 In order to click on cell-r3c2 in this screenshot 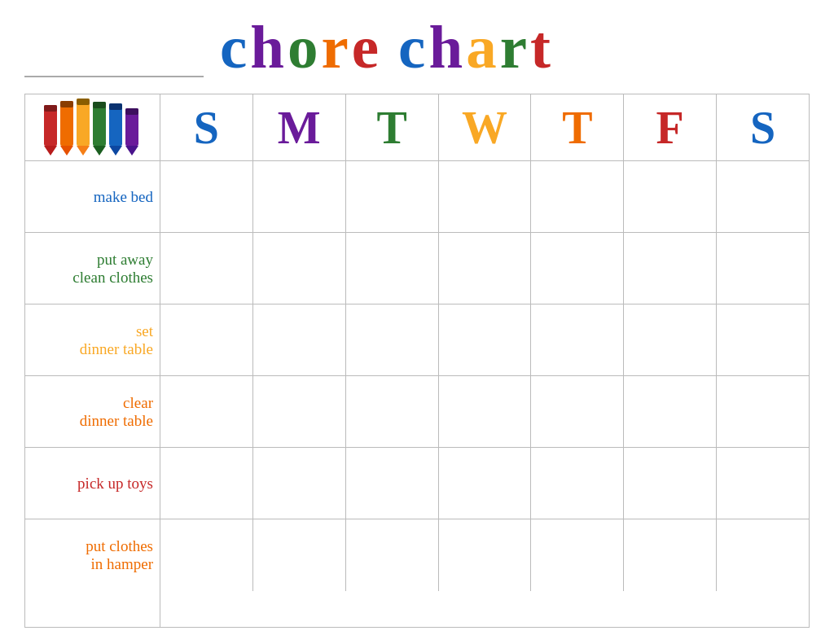, I will do `click(300, 340)`.